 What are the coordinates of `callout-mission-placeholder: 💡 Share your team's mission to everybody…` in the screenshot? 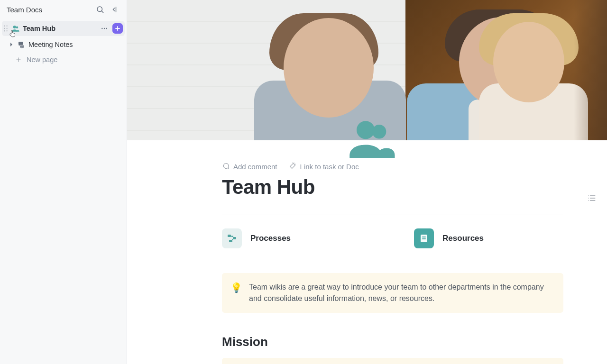 It's located at (393, 361).